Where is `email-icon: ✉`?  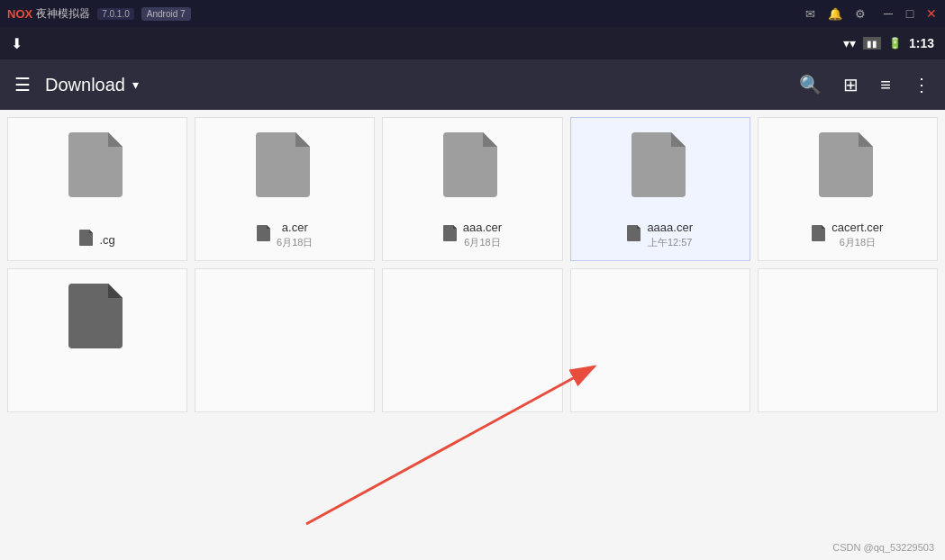 email-icon: ✉ is located at coordinates (811, 14).